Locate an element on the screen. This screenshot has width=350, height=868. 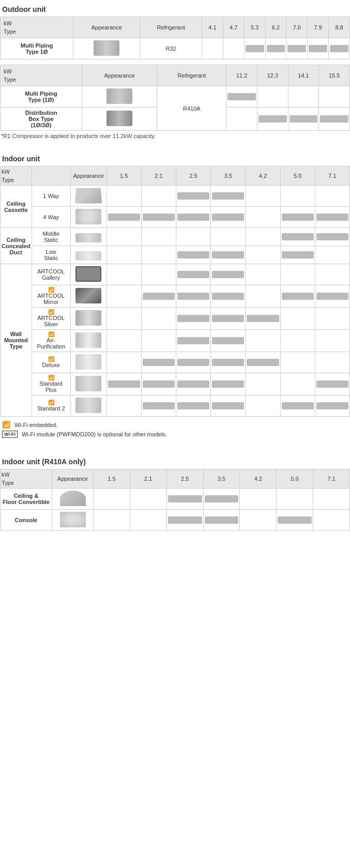
indoor-r410a-table: kW Type Appearance 1.5 2.1 2.5 3.5 4.2 5… is located at coordinates (175, 500).